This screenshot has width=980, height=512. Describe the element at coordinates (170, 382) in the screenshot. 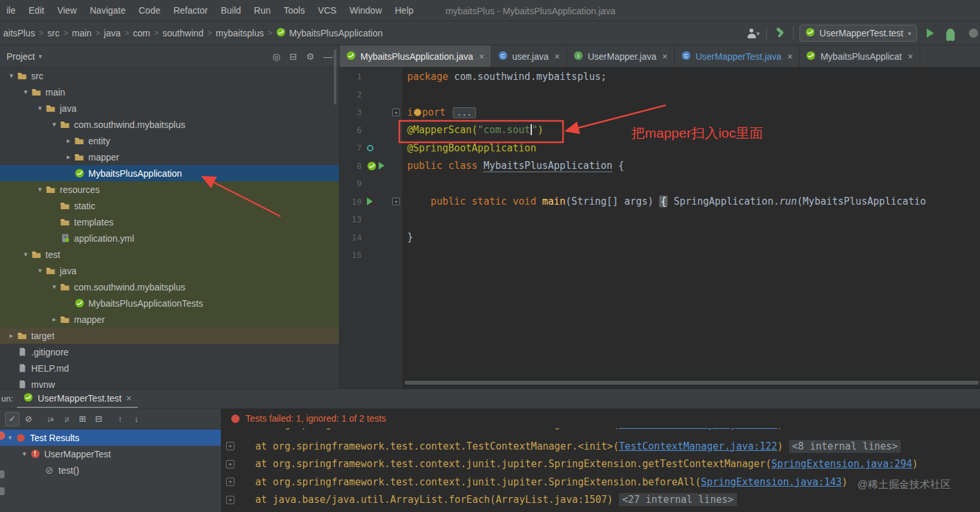

I see `tree-item-mvnw: mvnw` at that location.